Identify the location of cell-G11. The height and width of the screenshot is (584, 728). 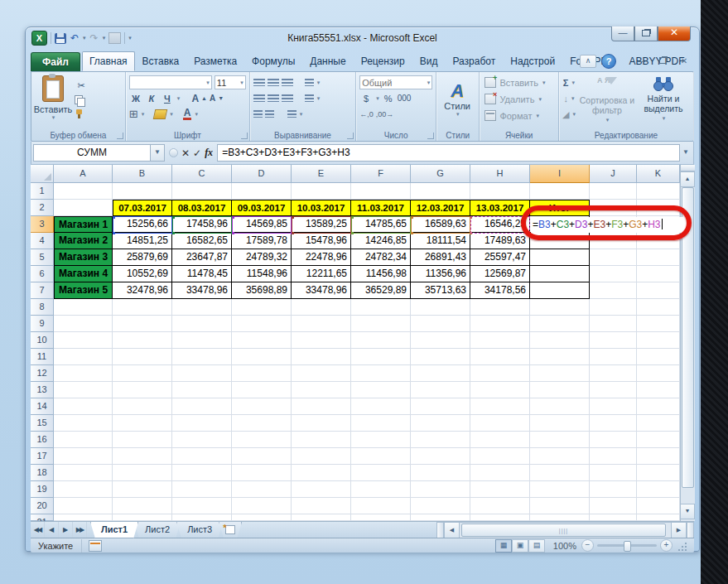
(441, 357).